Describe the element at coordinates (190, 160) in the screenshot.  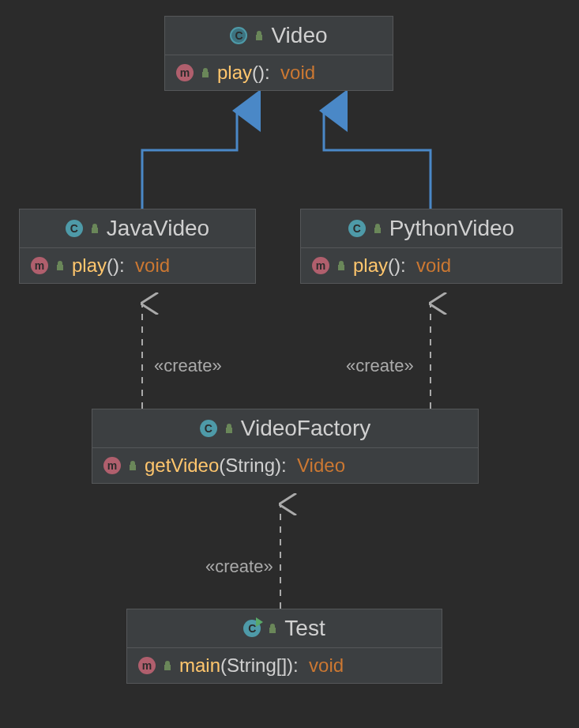
I see `edge-javavideo-to-video` at that location.